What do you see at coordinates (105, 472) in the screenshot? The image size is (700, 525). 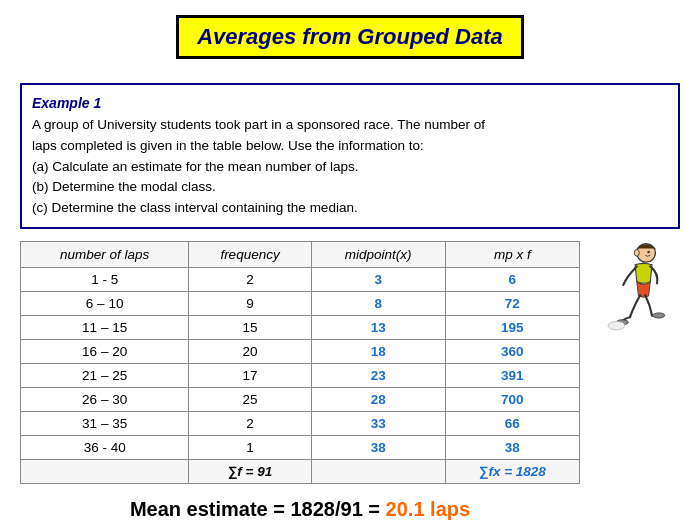 I see `sum-laps-empty` at bounding box center [105, 472].